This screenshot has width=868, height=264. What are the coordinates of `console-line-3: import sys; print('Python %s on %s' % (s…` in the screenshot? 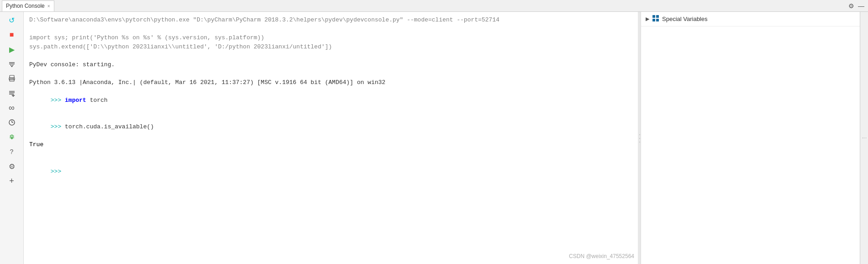 It's located at (331, 38).